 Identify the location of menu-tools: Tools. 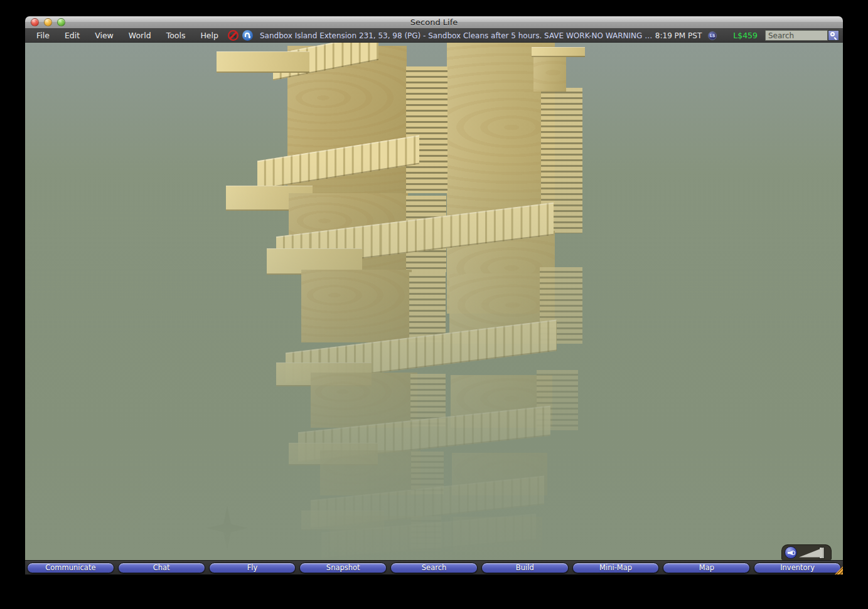
(176, 35).